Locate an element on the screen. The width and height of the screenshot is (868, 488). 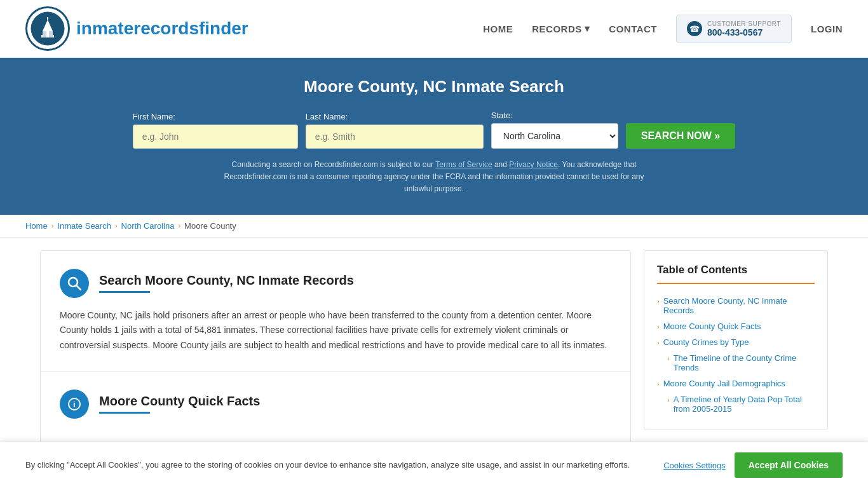
nav-records: RECORDS is located at coordinates (560, 29).